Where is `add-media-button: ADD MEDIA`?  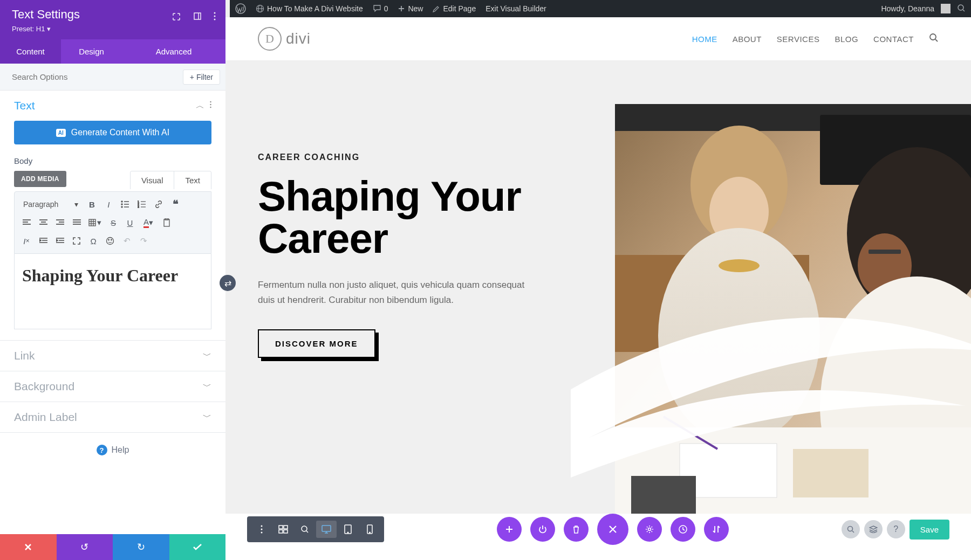 add-media-button: ADD MEDIA is located at coordinates (40, 179).